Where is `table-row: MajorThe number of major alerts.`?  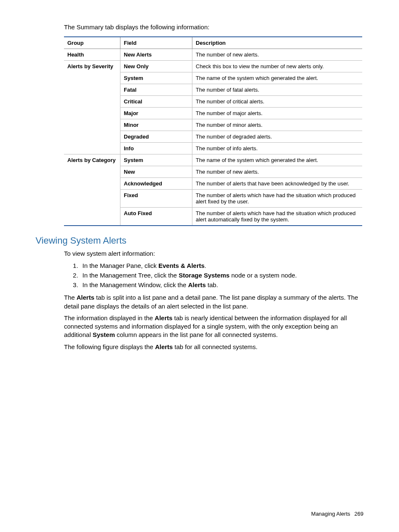
table-row: MajorThe number of major alerts. is located at coordinates (213, 113).